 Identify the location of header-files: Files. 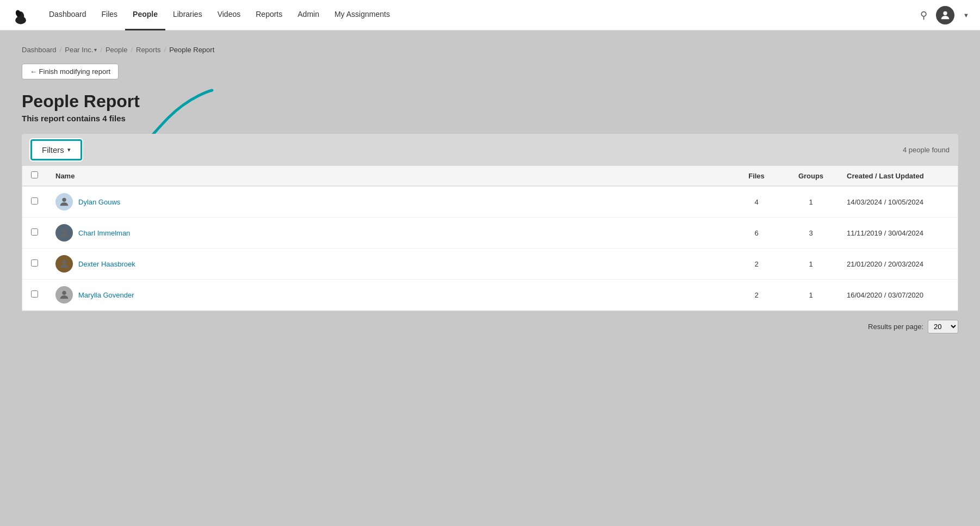
(756, 176).